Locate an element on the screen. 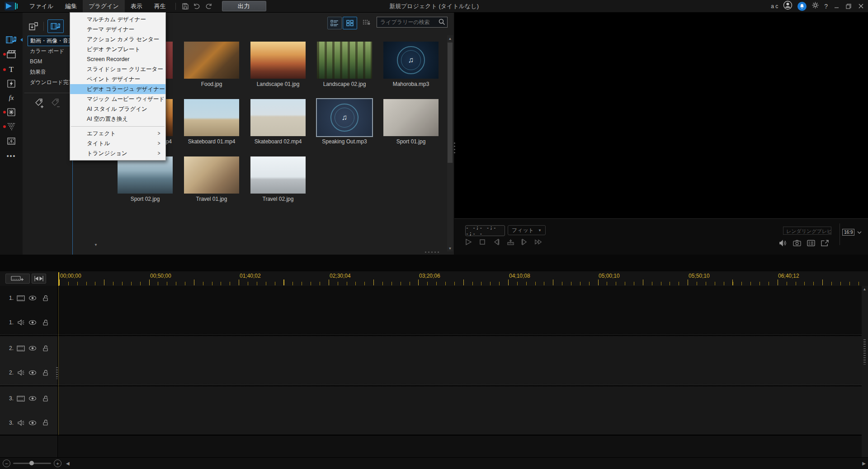  scroll-down-icon: ▼ is located at coordinates (450, 248).